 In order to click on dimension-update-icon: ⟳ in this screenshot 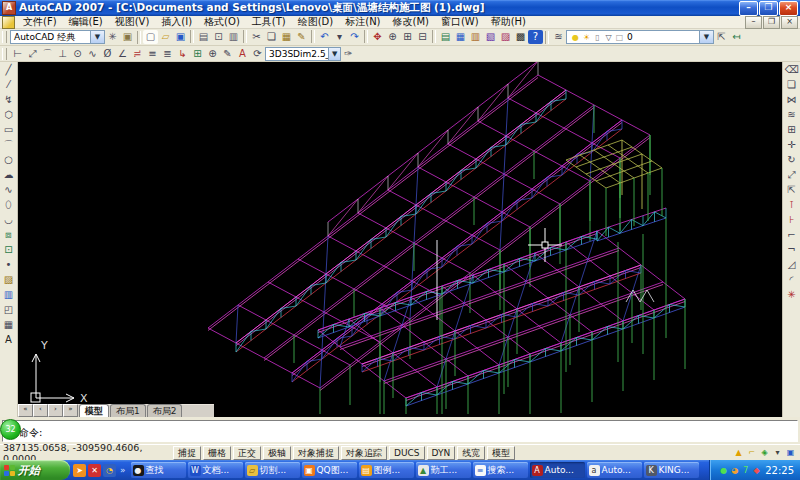, I will do `click(258, 54)`.